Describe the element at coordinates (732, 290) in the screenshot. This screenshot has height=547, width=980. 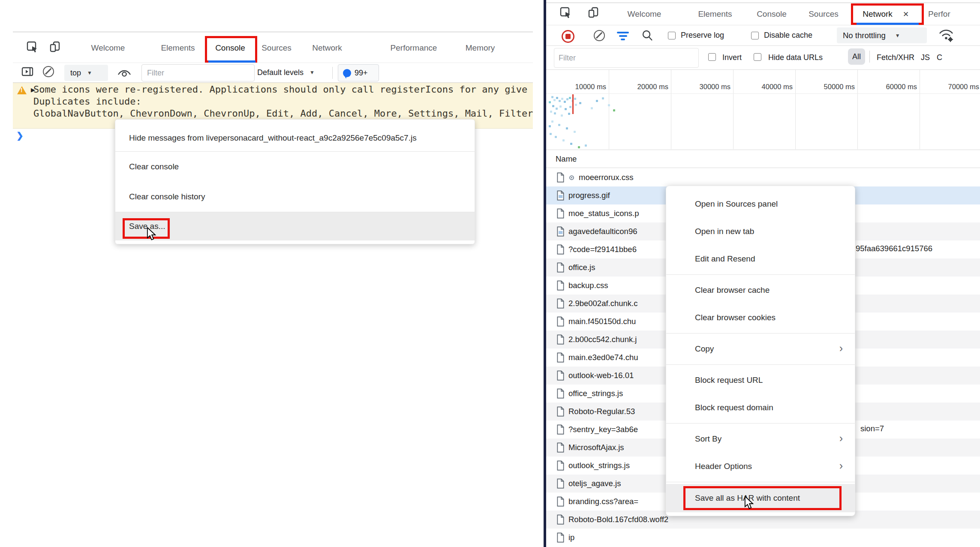
I see `menu-item-label: Clear browser cache` at that location.